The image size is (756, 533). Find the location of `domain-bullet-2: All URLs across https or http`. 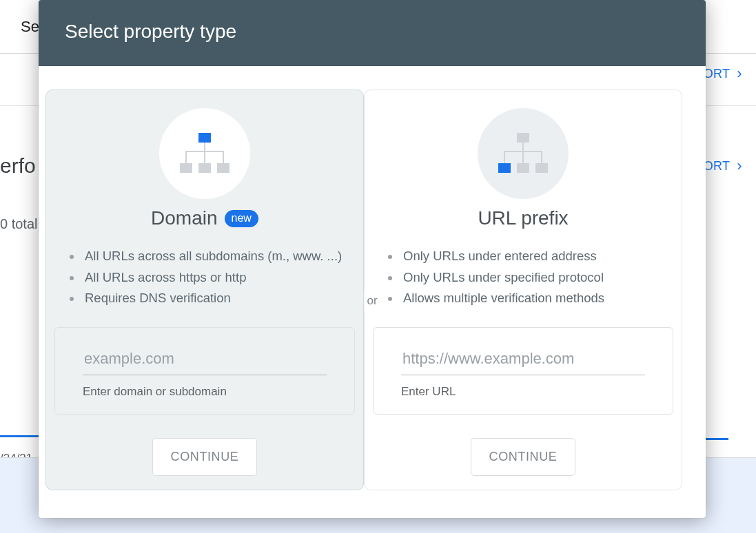

domain-bullet-2: All URLs across https or http is located at coordinates (212, 278).